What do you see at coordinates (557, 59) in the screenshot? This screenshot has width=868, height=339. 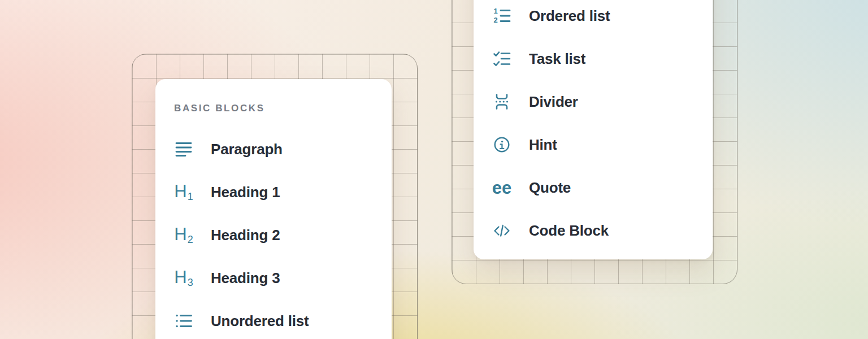 I see `menu-item-label: Task list` at bounding box center [557, 59].